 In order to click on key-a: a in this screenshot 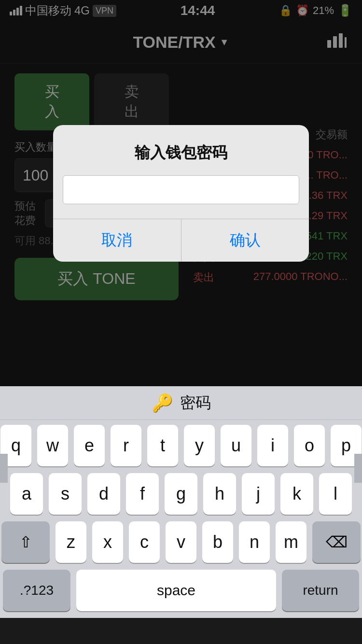, I will do `click(27, 494)`.